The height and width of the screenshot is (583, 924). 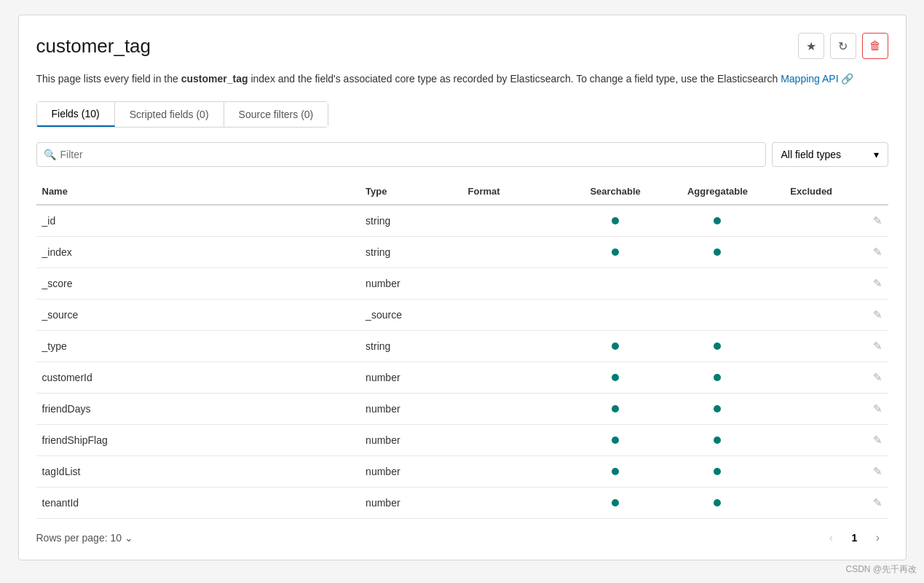 I want to click on field-type-label: All field types, so click(x=811, y=154).